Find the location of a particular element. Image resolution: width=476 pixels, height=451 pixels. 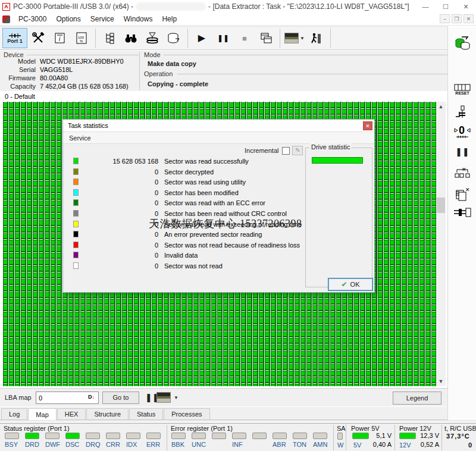

statistics-button: 100% is located at coordinates (82, 38).